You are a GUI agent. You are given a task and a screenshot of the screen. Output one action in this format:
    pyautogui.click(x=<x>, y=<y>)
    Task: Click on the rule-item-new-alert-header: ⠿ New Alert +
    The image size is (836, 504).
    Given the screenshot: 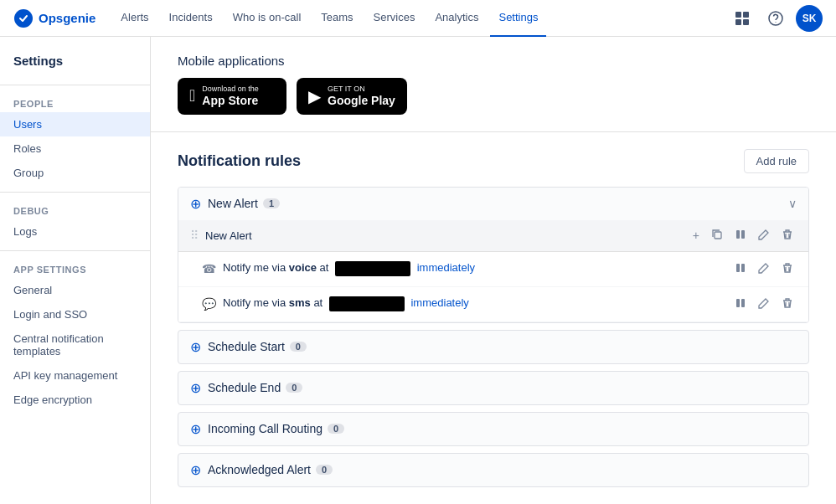 What is the action you would take?
    pyautogui.click(x=493, y=236)
    